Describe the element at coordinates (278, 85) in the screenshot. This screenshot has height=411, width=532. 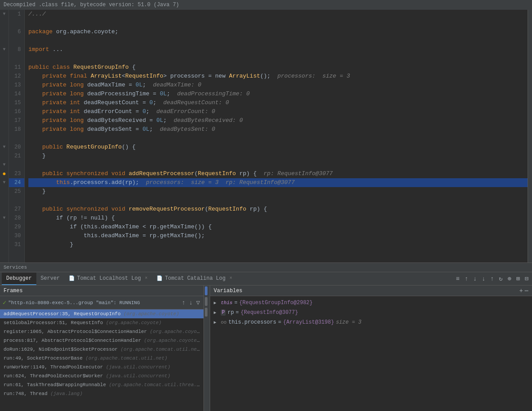
I see `code-line-13: private long deadMaxTime = 0L; deadMaxTi…` at that location.